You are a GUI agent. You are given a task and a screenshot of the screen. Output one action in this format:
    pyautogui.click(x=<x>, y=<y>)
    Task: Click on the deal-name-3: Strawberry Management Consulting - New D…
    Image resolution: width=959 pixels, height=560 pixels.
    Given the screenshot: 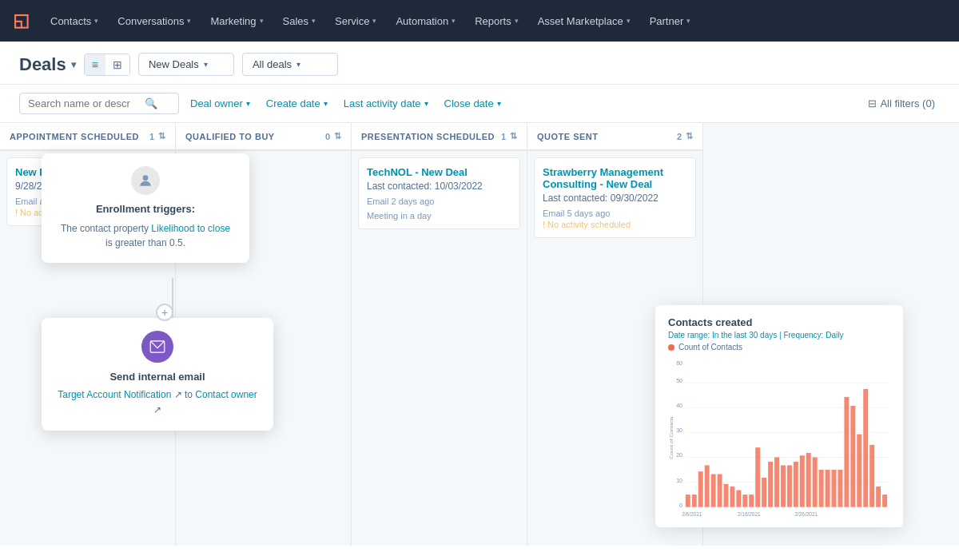 What is the action you would take?
    pyautogui.click(x=615, y=178)
    